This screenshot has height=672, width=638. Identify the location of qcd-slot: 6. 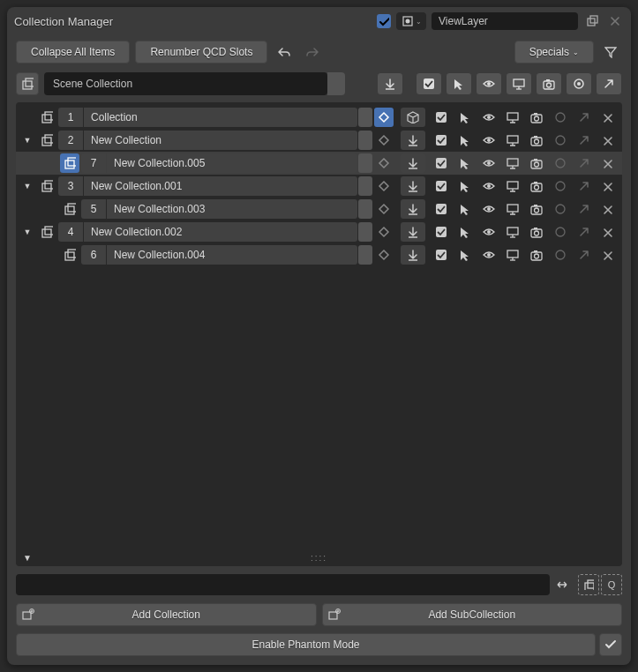
(94, 255).